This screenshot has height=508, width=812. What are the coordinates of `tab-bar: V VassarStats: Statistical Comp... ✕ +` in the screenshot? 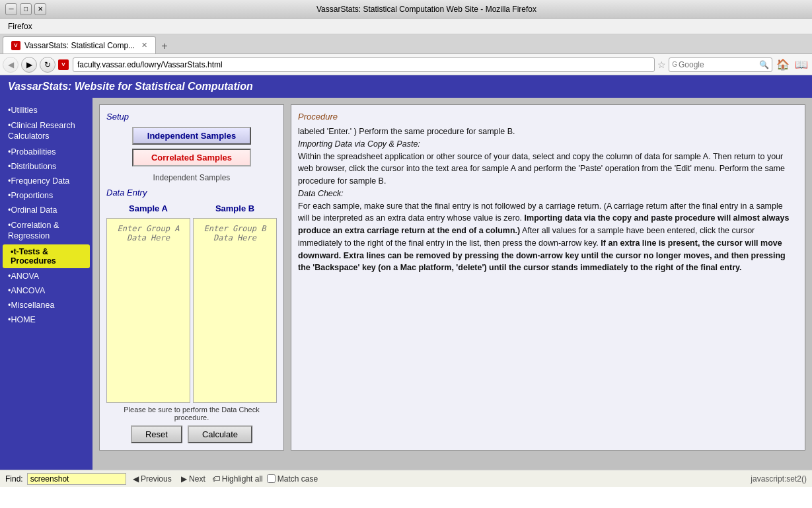 It's located at (406, 44).